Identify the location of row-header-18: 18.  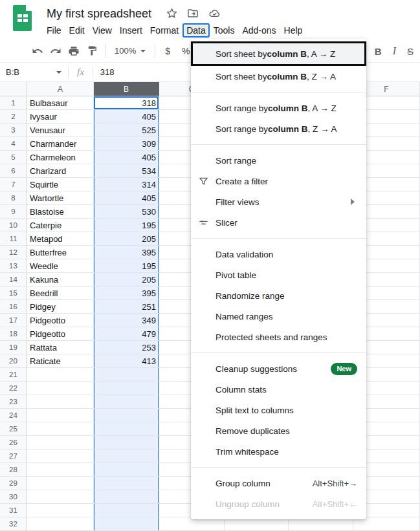
(14, 334).